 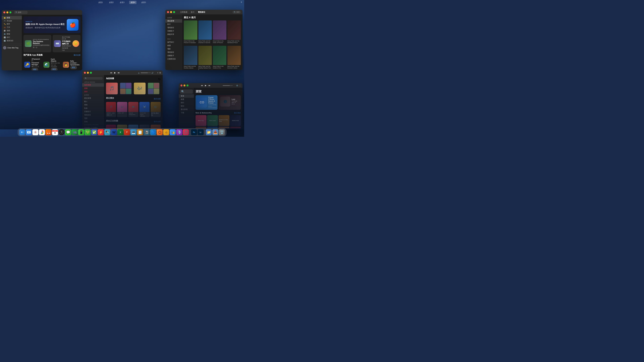 I want to click on sidebar-item-foryou: 為您推薦, so click(x=93, y=85).